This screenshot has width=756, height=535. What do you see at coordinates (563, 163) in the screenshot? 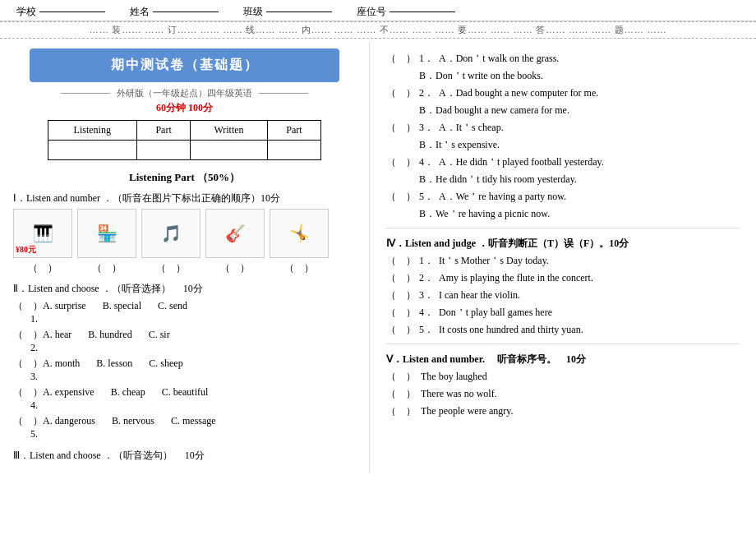
I see `right-item-4a: （ ） 4． A．He didn＇t played football yeste…` at bounding box center [563, 163].